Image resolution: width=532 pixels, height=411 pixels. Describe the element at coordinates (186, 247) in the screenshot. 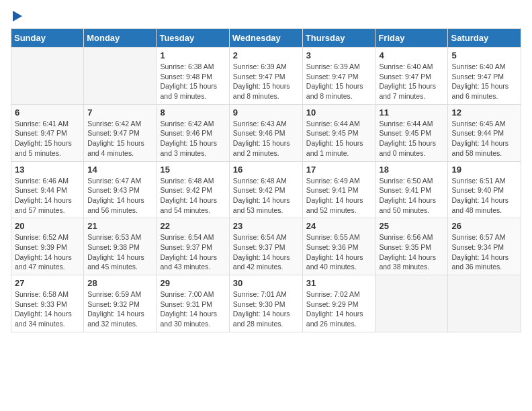

I see `sunset-text: Sunset: 9:37 PM` at that location.